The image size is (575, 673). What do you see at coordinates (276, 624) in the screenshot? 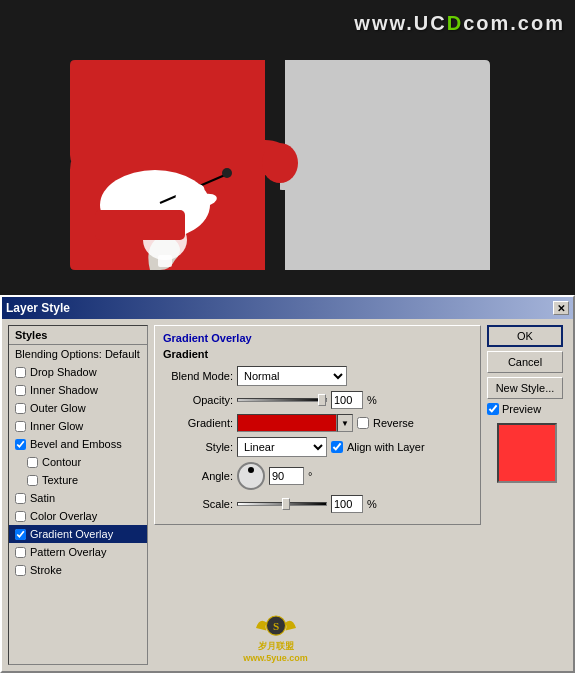
I see `logo-icon: S` at bounding box center [276, 624].